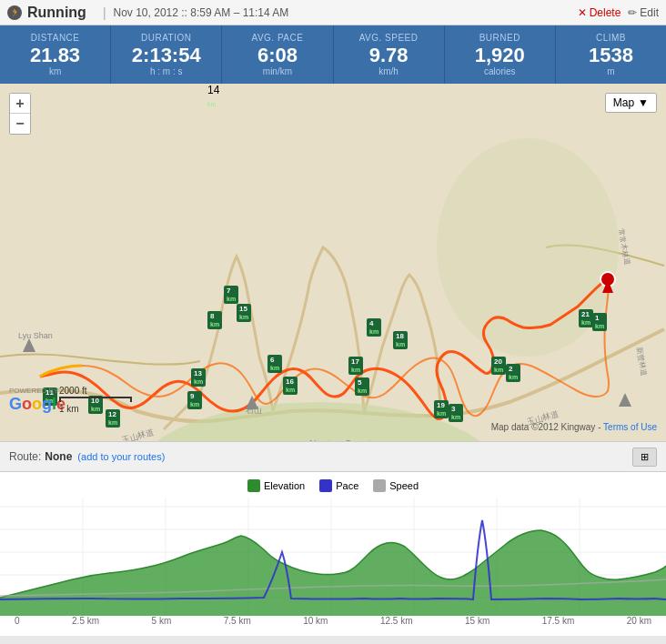 The height and width of the screenshot is (644, 666). Describe the element at coordinates (278, 55) in the screenshot. I see `stat-avg-pace: Avg. Pace 6:08 min/km` at that location.